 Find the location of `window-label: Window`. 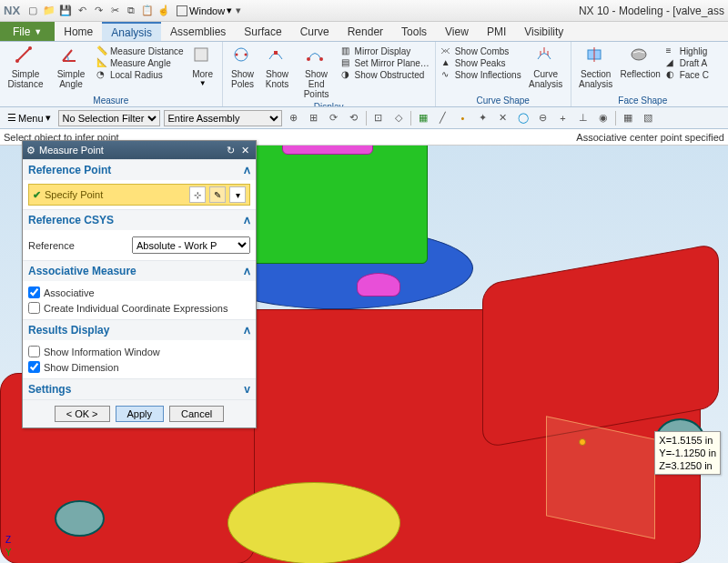

window-label: Window is located at coordinates (207, 11).